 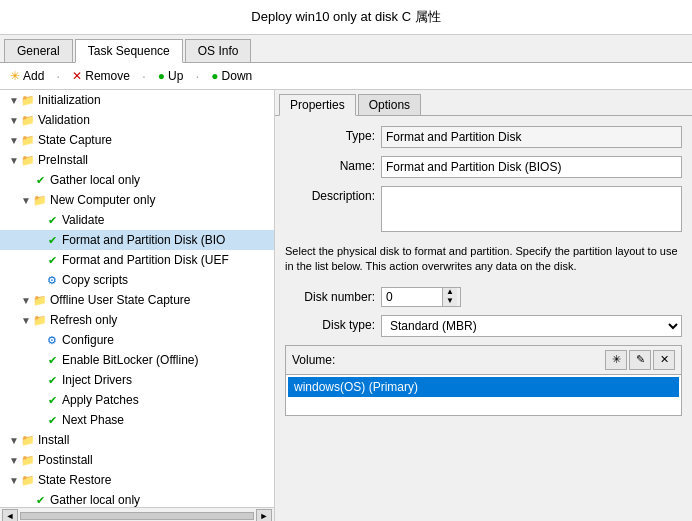 What do you see at coordinates (162, 76) in the screenshot?
I see `up-icon: ●` at bounding box center [162, 76].